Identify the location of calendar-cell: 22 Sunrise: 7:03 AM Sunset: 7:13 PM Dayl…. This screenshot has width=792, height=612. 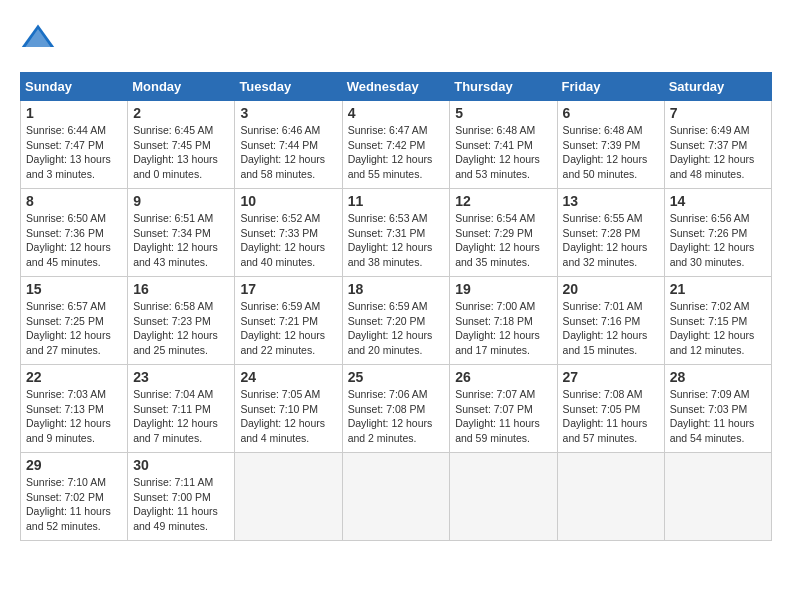
(74, 409).